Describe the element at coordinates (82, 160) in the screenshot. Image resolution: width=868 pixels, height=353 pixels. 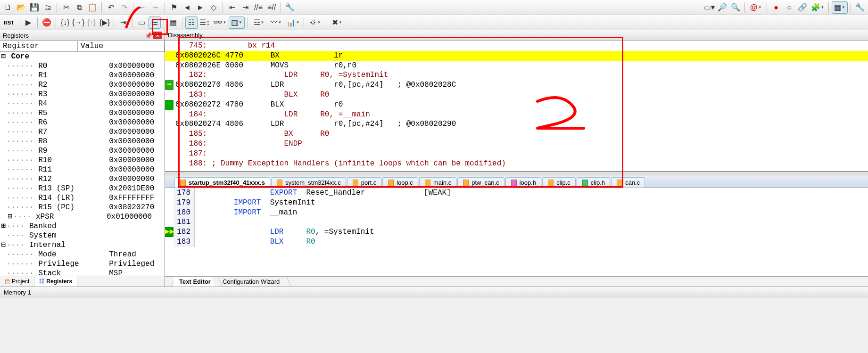
I see `register-row: ······ R10 0x00000000` at that location.